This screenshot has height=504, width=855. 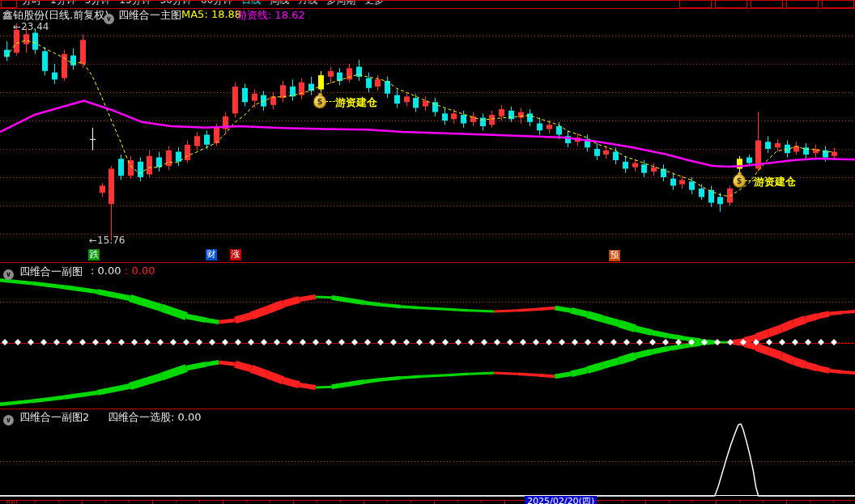 What do you see at coordinates (202, 3) in the screenshot?
I see `period-tabs: 分时 1分钟 5分钟 15分钟 30分钟 60分钟 日线 周线 月线 多周期 更…` at bounding box center [202, 3].